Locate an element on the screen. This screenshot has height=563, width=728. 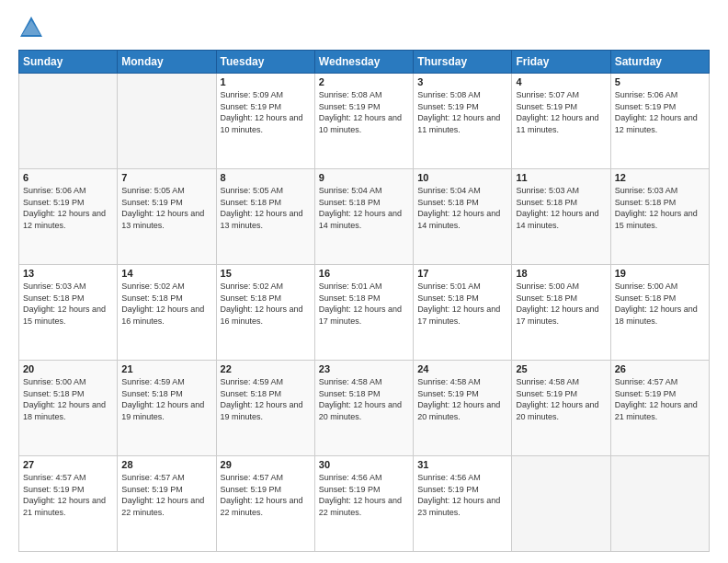
calendar-cell: 8Sunrise: 5:05 AM Sunset: 5:18 PM Daylig… is located at coordinates (265, 217).